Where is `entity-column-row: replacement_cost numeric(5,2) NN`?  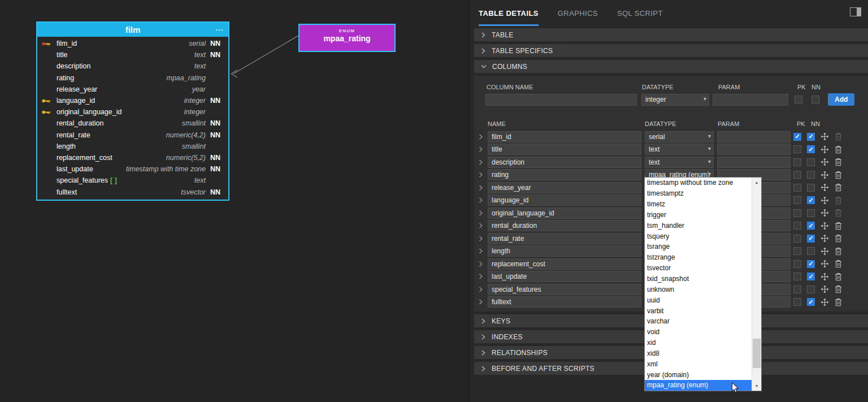
entity-column-row: replacement_cost numeric(5,2) NN is located at coordinates (133, 158).